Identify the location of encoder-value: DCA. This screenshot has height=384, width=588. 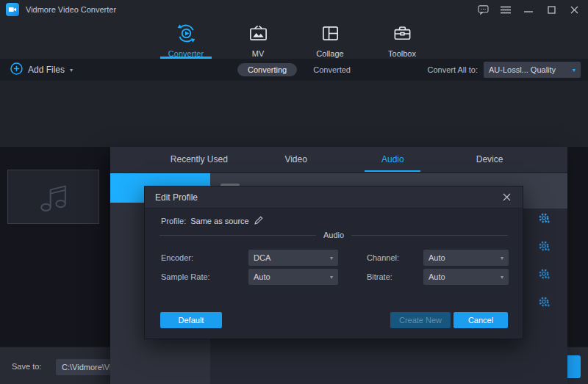
(262, 258).